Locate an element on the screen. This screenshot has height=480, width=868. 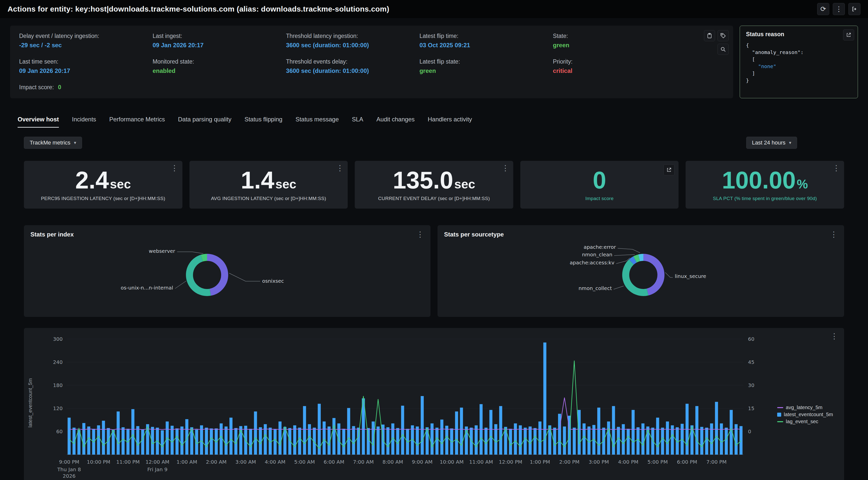
clipboard-icon is located at coordinates (710, 36).